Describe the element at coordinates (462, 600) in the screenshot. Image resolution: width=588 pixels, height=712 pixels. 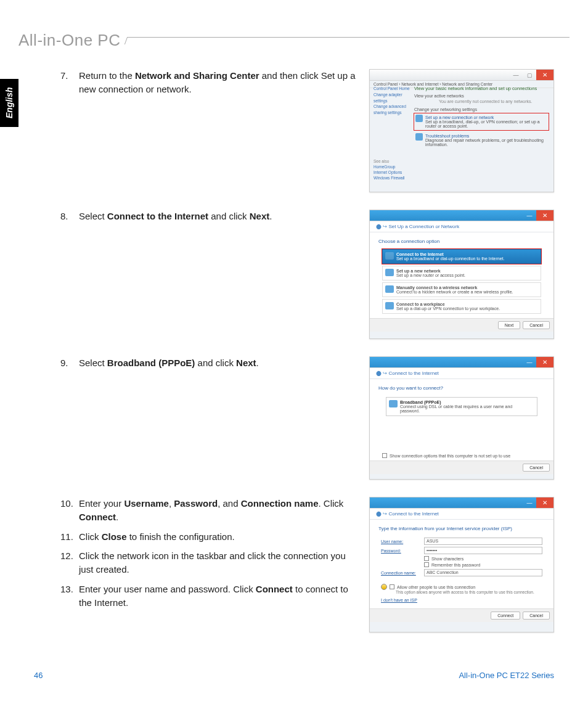
I see `no-isp-link: I don't have an ISP` at that location.